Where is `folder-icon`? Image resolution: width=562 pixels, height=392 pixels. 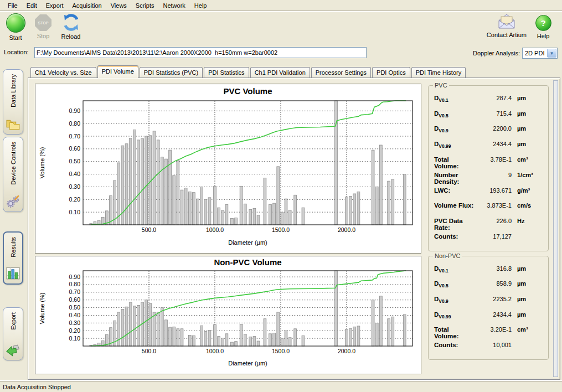
folder-icon is located at coordinates (13, 124).